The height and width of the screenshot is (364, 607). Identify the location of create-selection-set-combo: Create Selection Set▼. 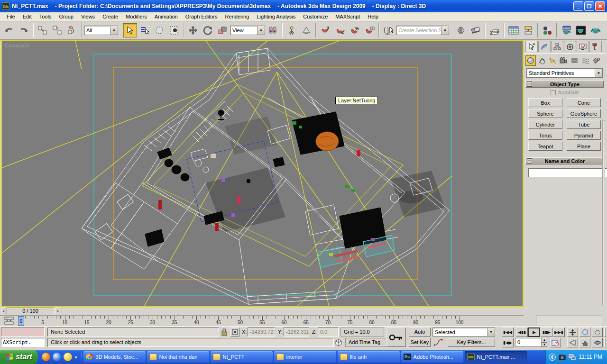
(423, 30).